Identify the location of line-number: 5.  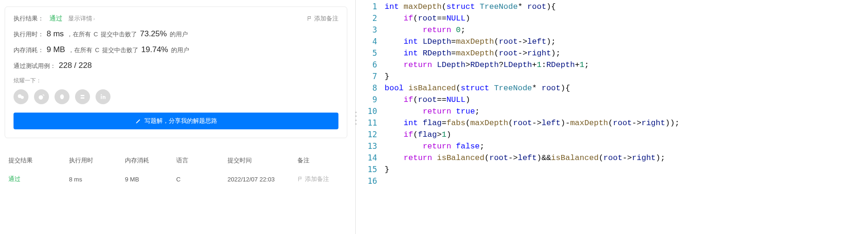
(372, 53).